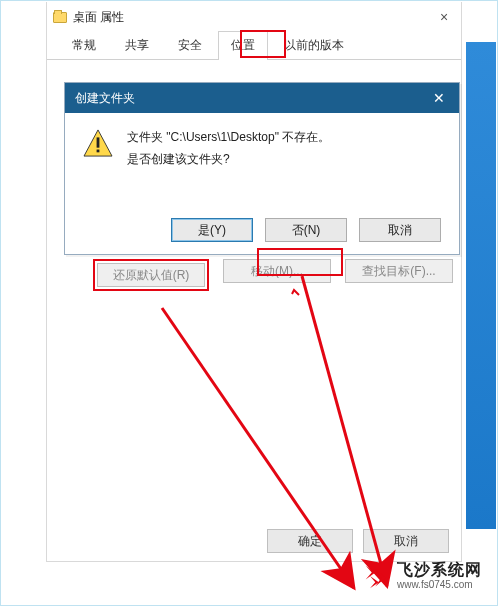 The height and width of the screenshot is (608, 500). I want to click on watermark-icon, so click(377, 576).